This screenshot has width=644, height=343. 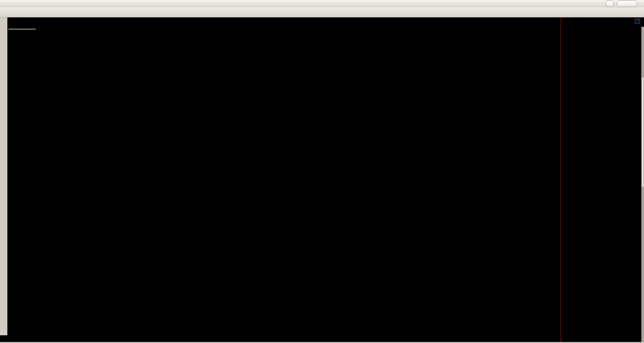 I want to click on restore-window-icon: ❐, so click(x=638, y=21).